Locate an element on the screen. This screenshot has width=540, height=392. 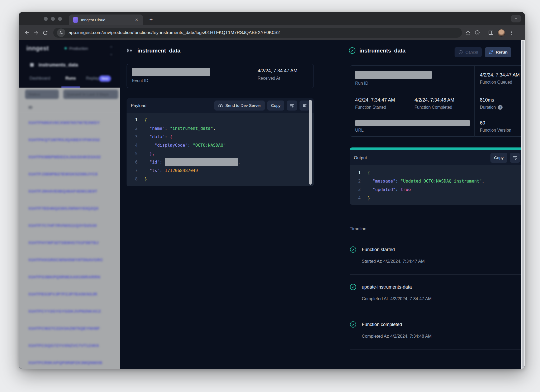
tab-search-chevron-icon is located at coordinates (516, 19).